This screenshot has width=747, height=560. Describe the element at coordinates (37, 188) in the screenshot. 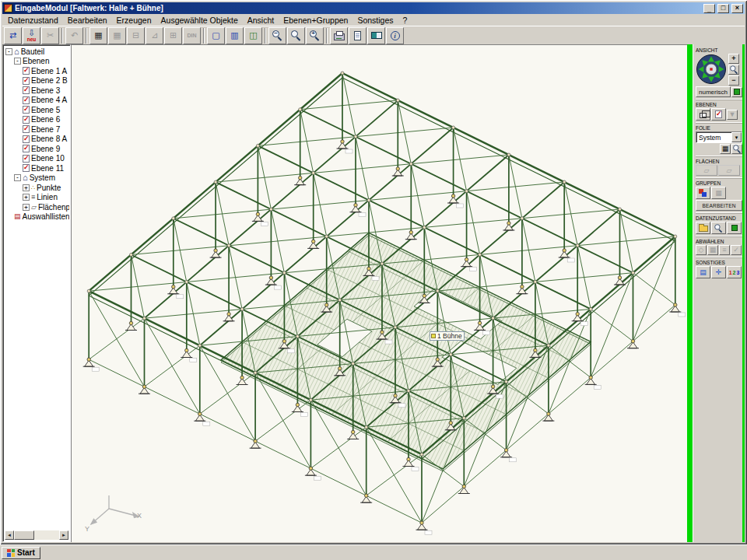

I see `tree-item-punkte: +∴Punkte` at that location.